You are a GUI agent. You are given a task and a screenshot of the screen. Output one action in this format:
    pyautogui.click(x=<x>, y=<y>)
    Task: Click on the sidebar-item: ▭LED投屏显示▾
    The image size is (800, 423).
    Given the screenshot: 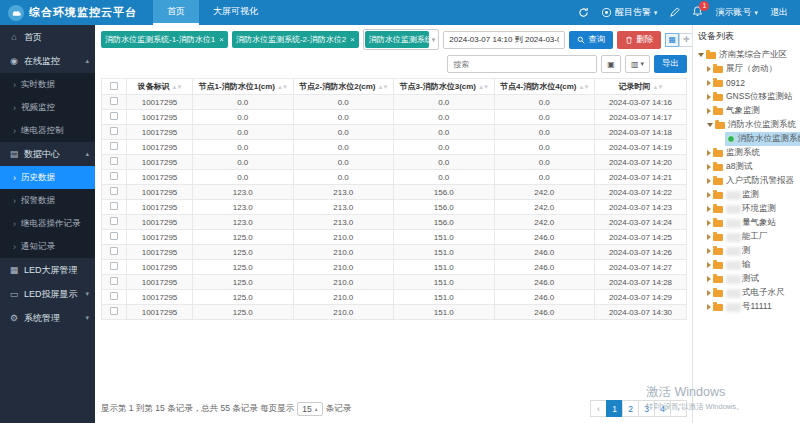 What is the action you would take?
    pyautogui.click(x=48, y=294)
    